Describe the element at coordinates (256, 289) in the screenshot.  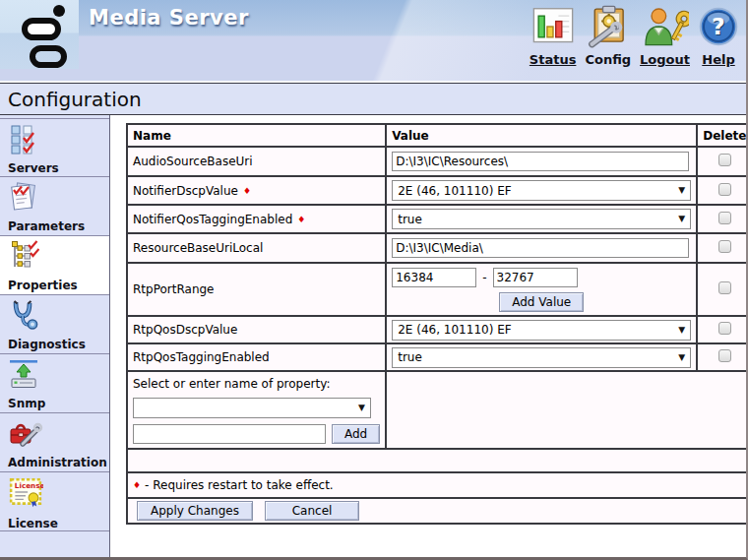
I see `property-name-cell: RtpPortRange` at that location.